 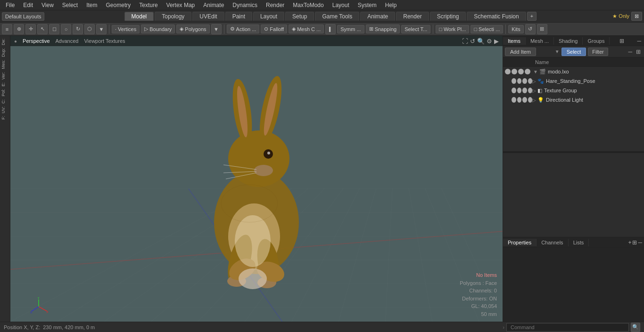 I want to click on mode-vertices: · Vertices, so click(x=125, y=29).